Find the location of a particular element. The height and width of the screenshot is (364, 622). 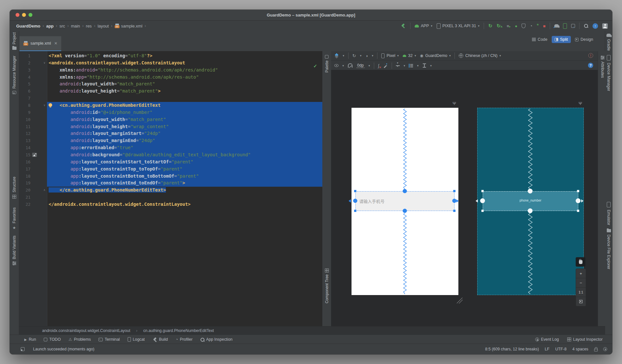

palette-tab: Palette is located at coordinates (327, 64).